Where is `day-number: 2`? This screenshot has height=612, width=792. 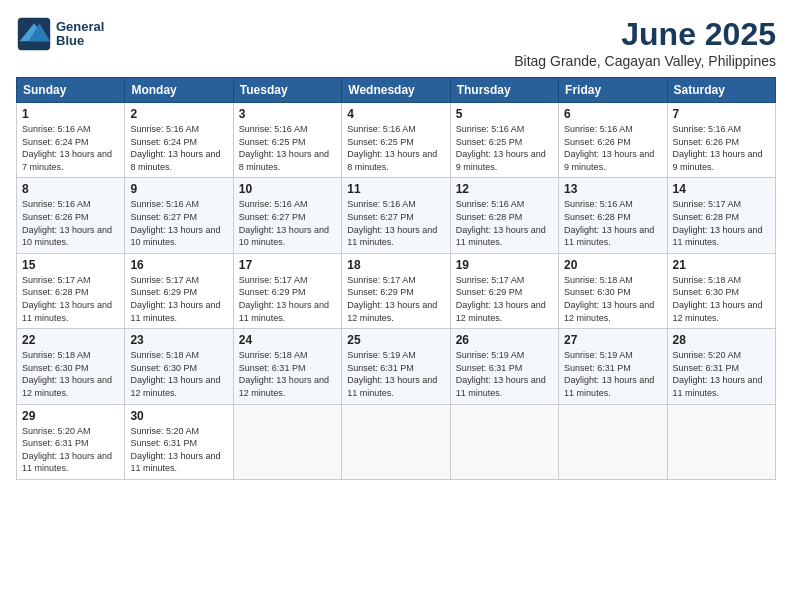 day-number: 2 is located at coordinates (178, 114).